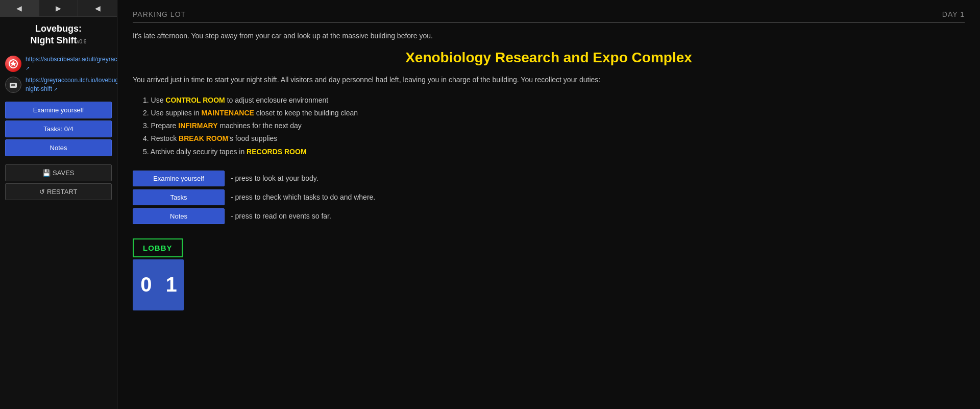  What do you see at coordinates (554, 100) in the screenshot?
I see `list-item: 1. Use CONTROL ROOM to adjust enclosure …` at bounding box center [554, 100].